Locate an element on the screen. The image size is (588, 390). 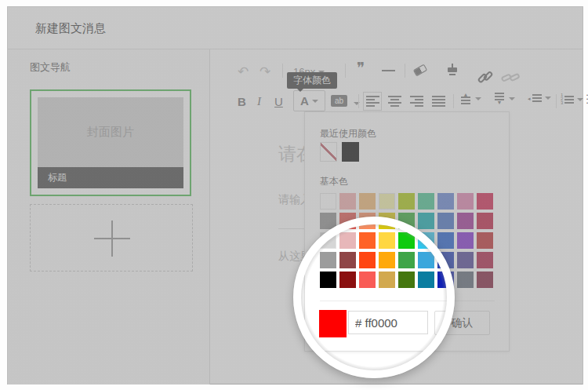
line-height-dropdown: ▲ is located at coordinates (471, 99).